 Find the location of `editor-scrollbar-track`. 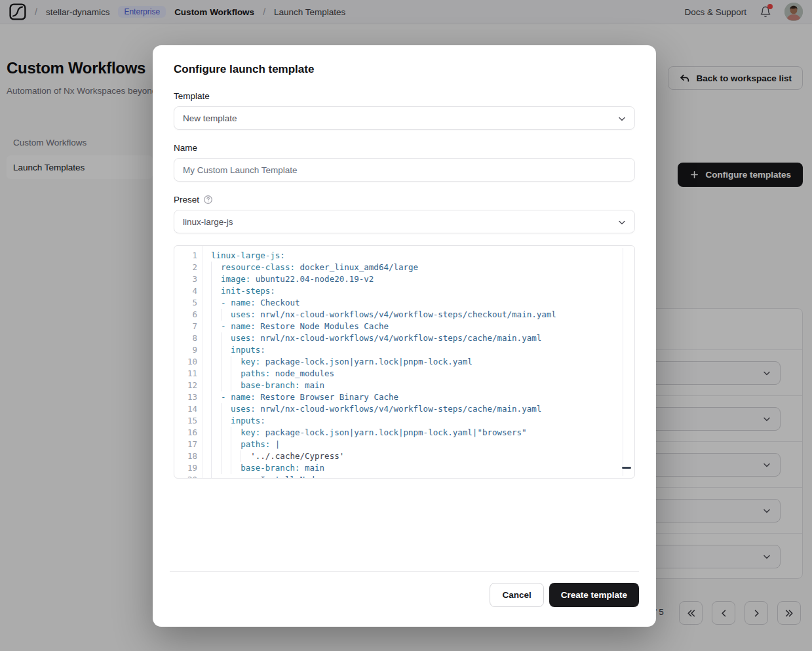

editor-scrollbar-track is located at coordinates (623, 362).